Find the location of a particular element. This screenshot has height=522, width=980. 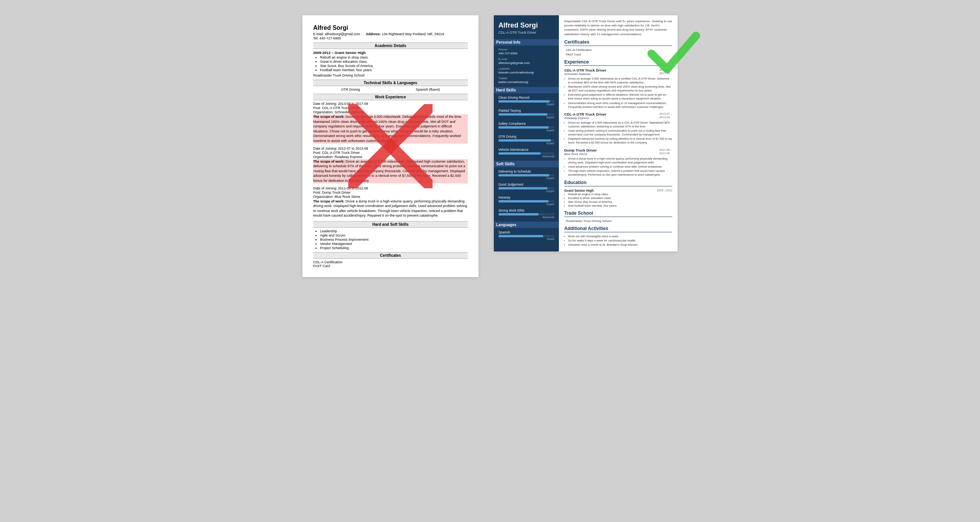

email-value: alfredsorgi@gmail.com is located at coordinates (526, 63).